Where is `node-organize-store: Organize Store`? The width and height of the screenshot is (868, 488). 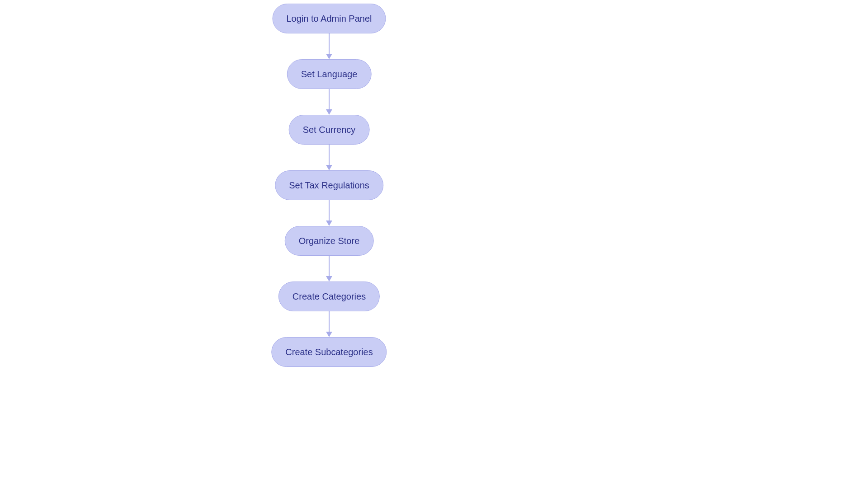 node-organize-store: Organize Store is located at coordinates (329, 241).